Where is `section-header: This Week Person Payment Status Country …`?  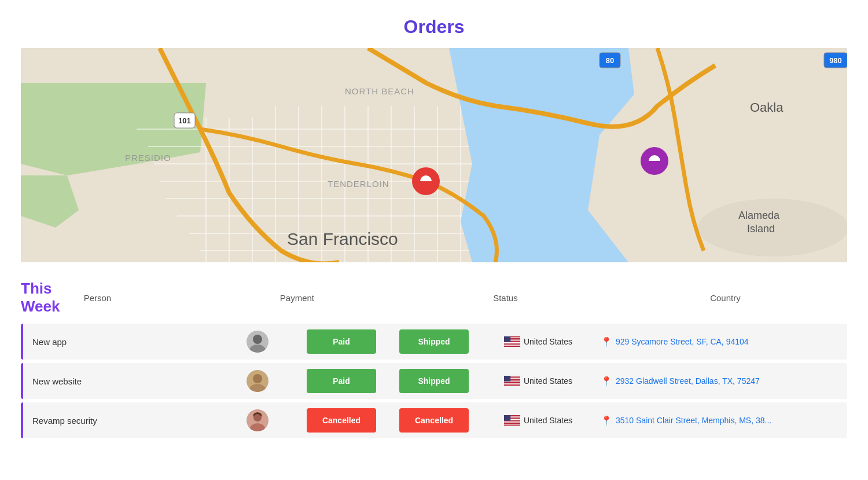 section-header: This Week Person Payment Status Country … is located at coordinates (434, 298).